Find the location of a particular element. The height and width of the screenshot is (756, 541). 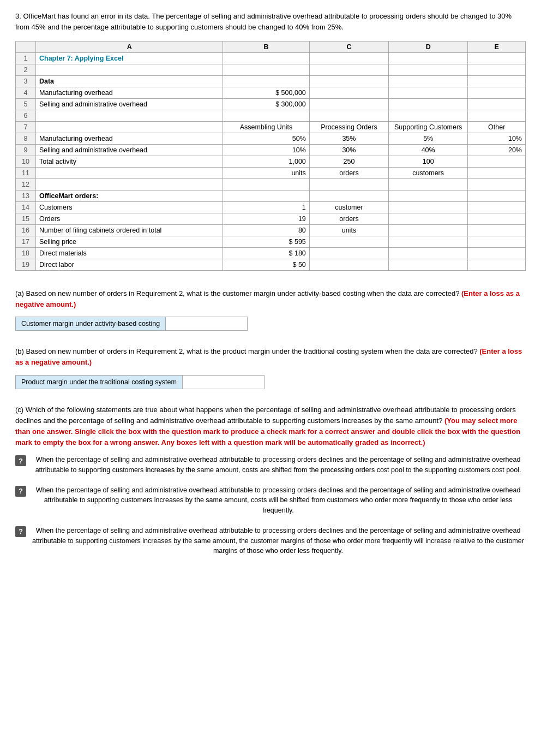

cell-e: Other is located at coordinates (497, 128).